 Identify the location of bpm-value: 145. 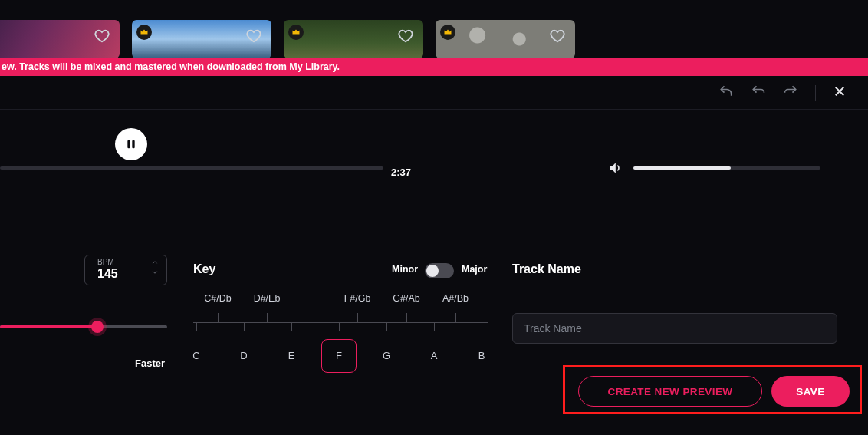
(107, 274).